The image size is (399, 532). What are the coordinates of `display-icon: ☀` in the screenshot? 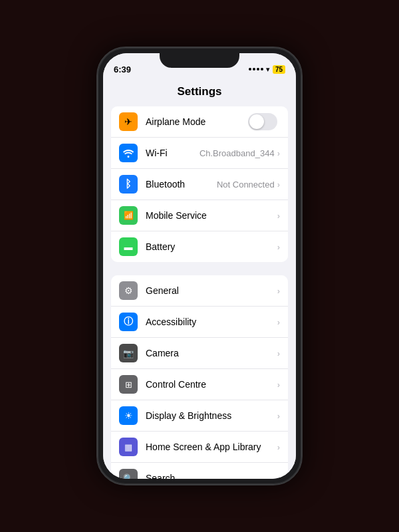 It's located at (128, 416).